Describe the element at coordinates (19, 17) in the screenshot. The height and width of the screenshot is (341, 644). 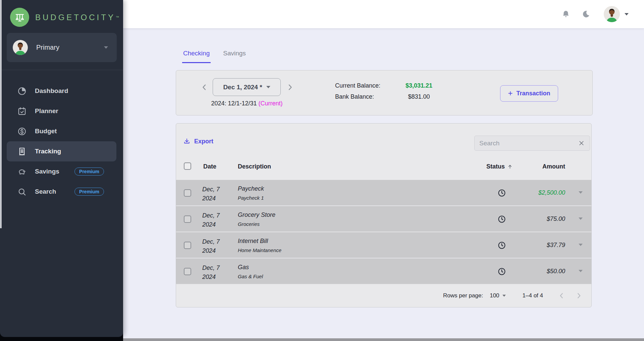
I see `balance-scale-logo-icon` at that location.